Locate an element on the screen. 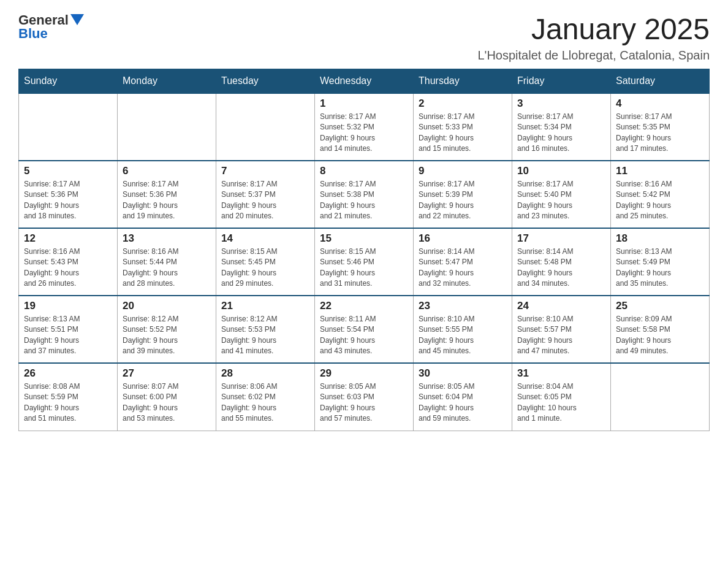 Image resolution: width=728 pixels, height=563 pixels. day-number: 17 is located at coordinates (561, 239).